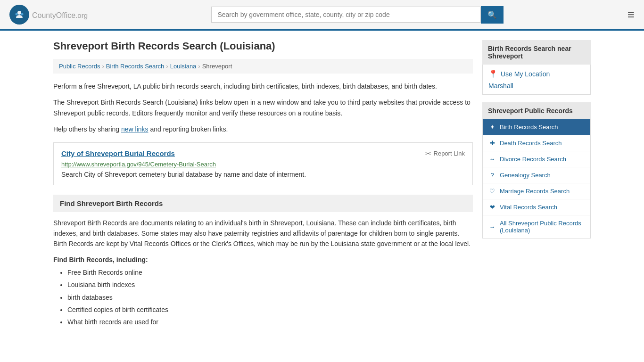 This screenshot has height=362, width=644. I want to click on sidebar-record-item-6: →All Shreveport Public Records (Louisian…, so click(537, 227).